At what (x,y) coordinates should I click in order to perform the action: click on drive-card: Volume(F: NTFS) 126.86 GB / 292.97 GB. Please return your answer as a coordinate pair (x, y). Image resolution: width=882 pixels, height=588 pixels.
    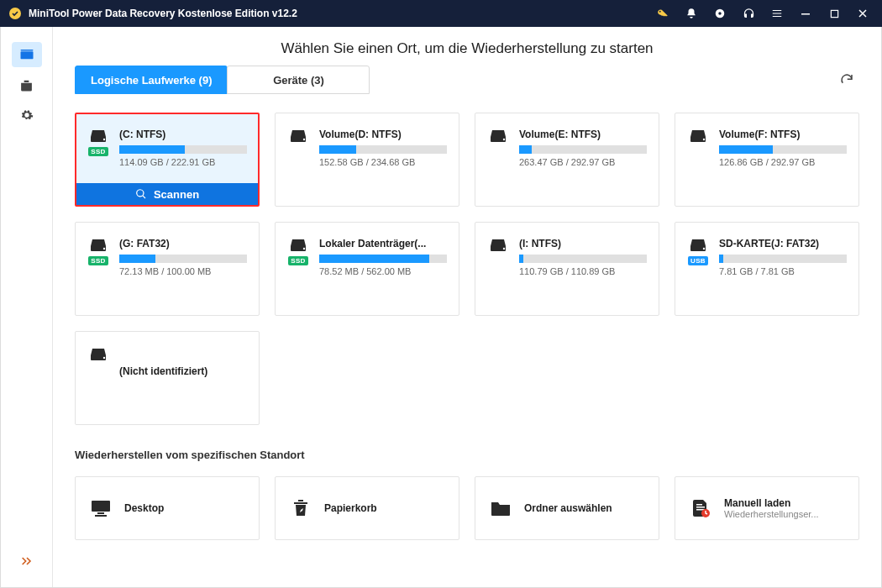
    Looking at the image, I should click on (767, 160).